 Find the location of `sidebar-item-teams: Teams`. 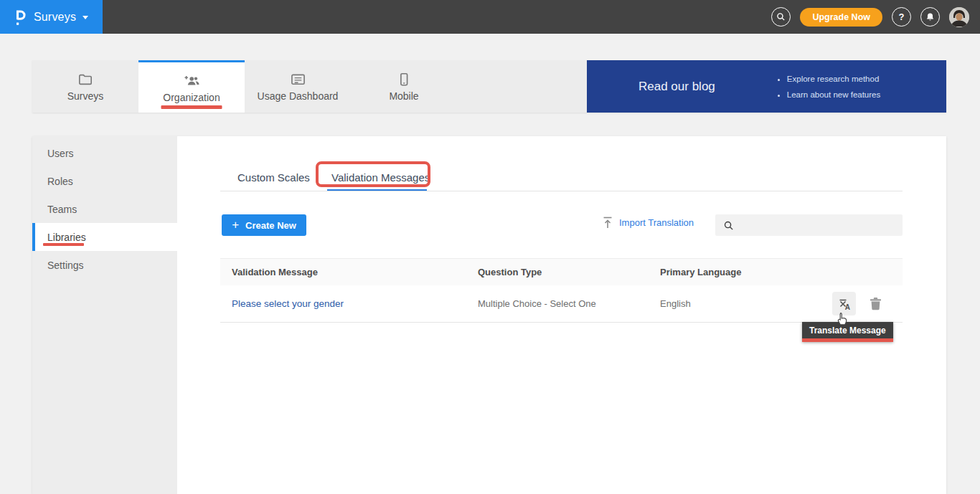

sidebar-item-teams: Teams is located at coordinates (105, 209).